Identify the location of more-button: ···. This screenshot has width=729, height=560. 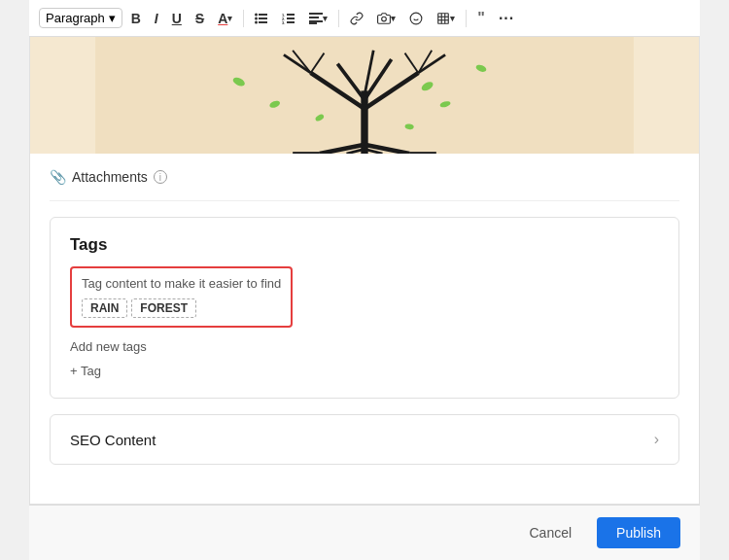
(506, 18).